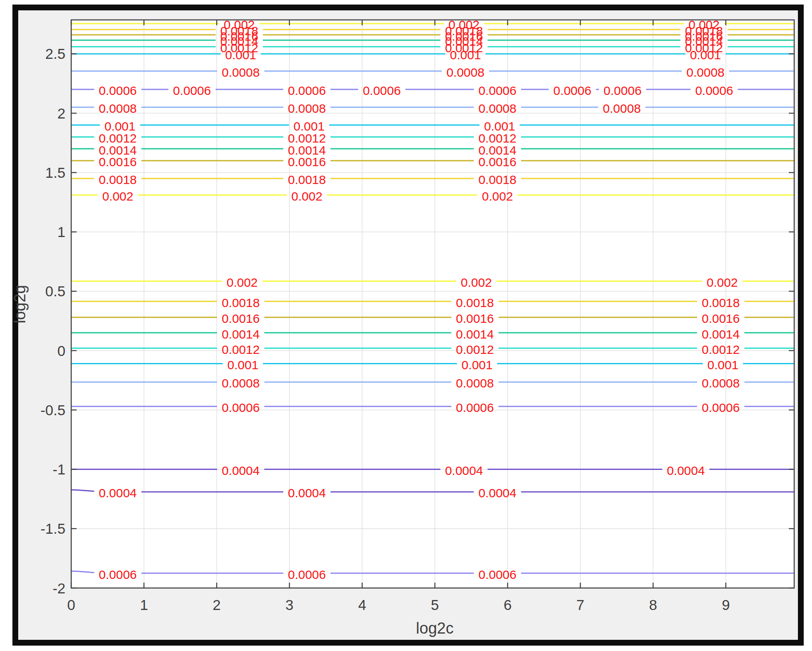 This screenshot has width=812, height=651. I want to click on y-tick-label: 1, so click(61, 232).